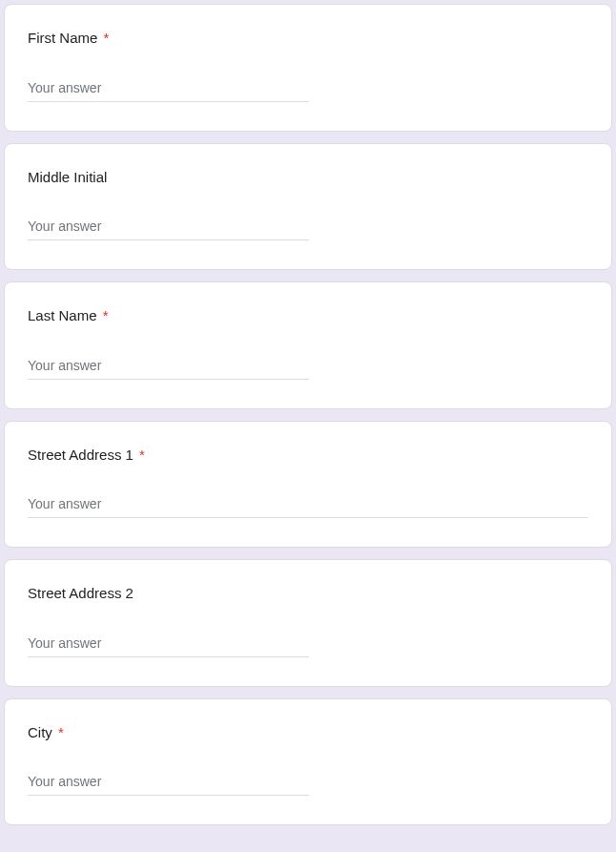  What do you see at coordinates (80, 454) in the screenshot?
I see `question-text: Street Address 1` at bounding box center [80, 454].